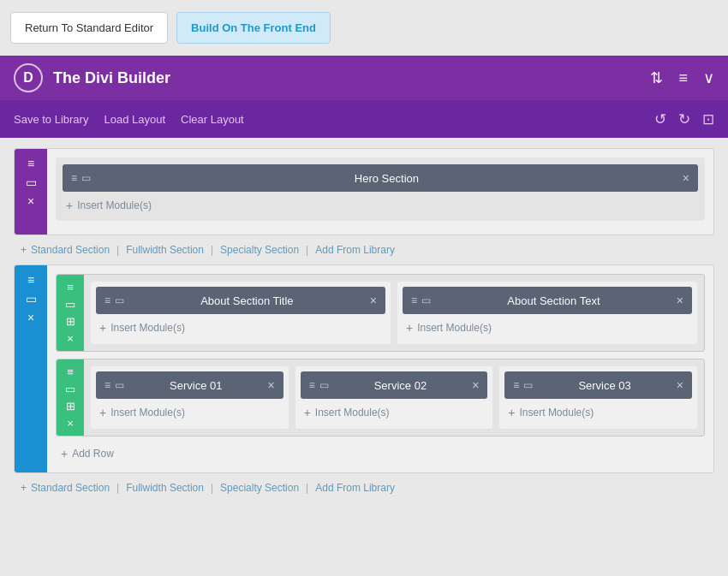  I want to click on chevron-down-icon: ∨, so click(709, 78).